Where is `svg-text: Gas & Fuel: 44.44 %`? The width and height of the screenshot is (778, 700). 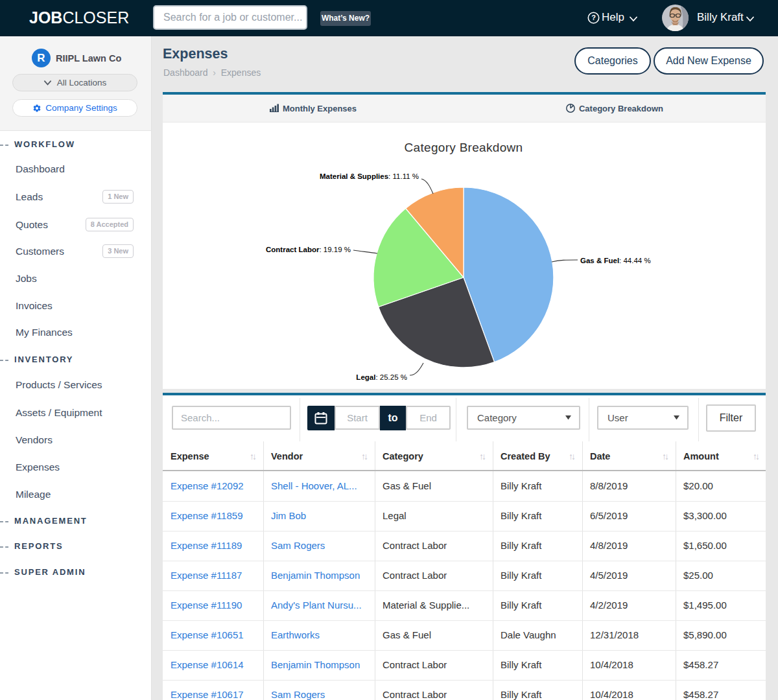 svg-text: Gas & Fuel: 44.44 % is located at coordinates (616, 261).